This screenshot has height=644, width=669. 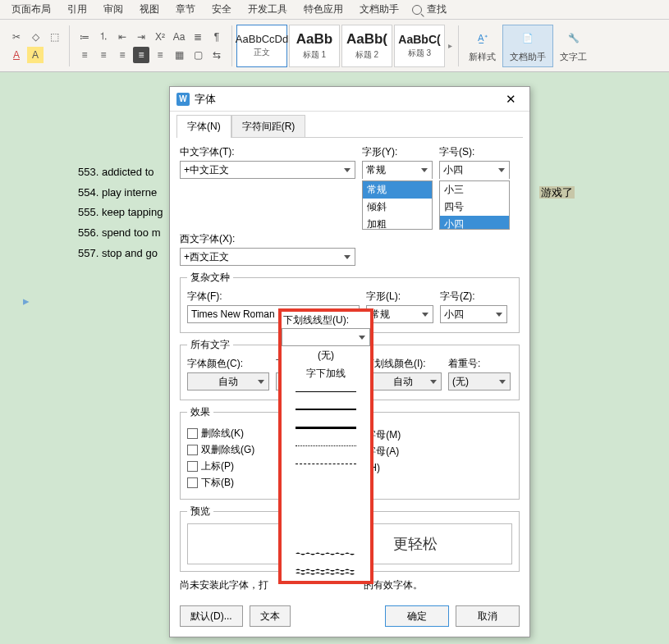 I want to click on cn-font-combo: +中文正文, so click(x=268, y=170).